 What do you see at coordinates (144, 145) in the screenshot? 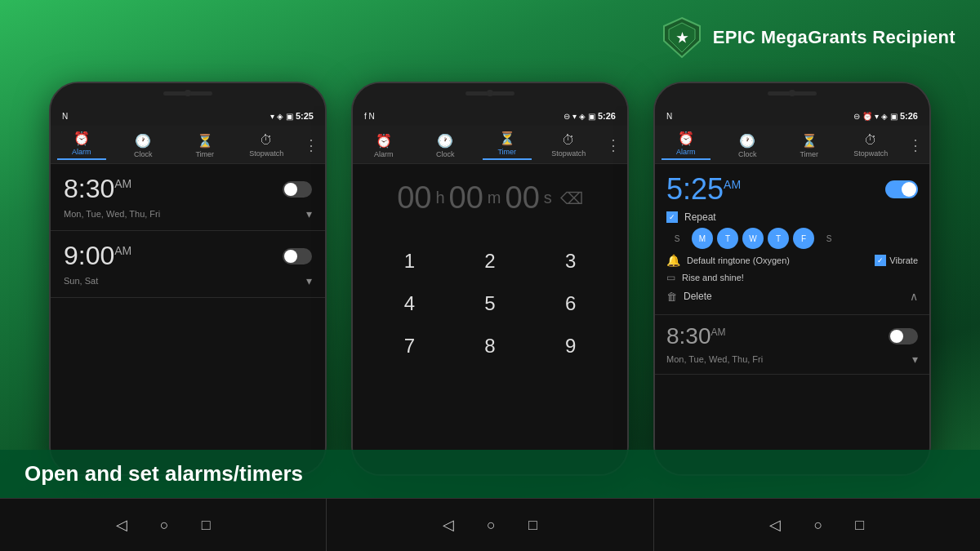
I see `tab-clock-1: 🕐 Clock` at bounding box center [144, 145].